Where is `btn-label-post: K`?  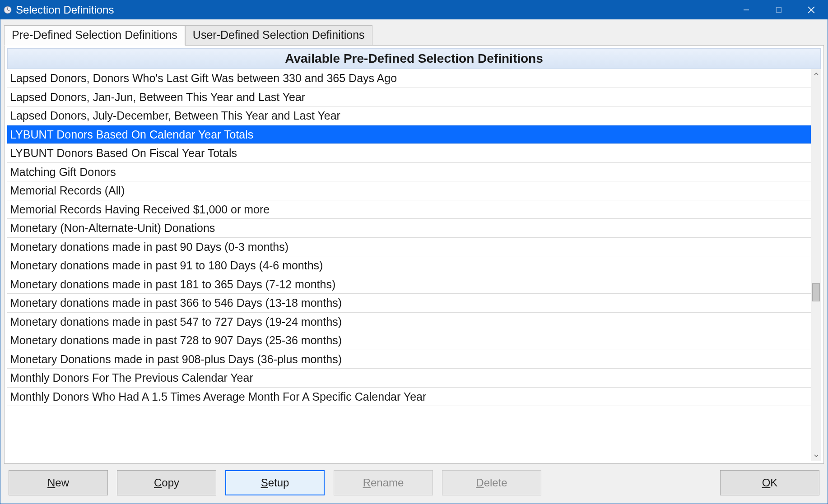
btn-label-post: K is located at coordinates (774, 483).